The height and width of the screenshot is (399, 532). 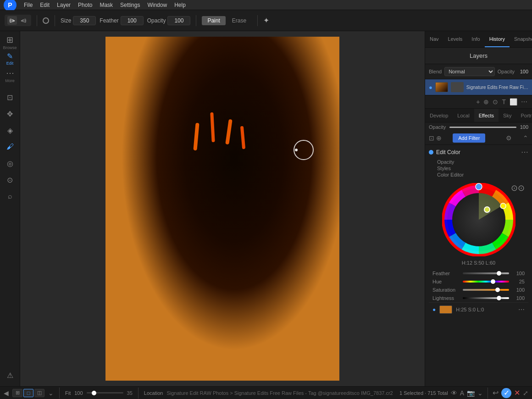 What do you see at coordinates (463, 116) in the screenshot?
I see `tab-local: Local` at bounding box center [463, 116].